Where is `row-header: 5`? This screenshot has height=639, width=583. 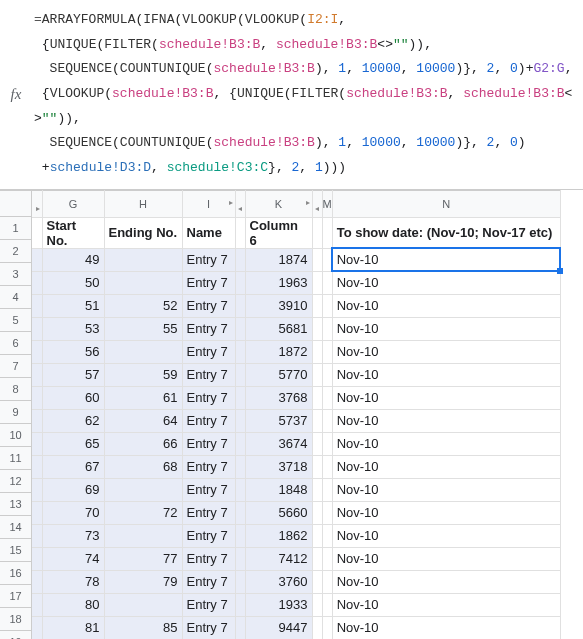 row-header: 5 is located at coordinates (16, 320).